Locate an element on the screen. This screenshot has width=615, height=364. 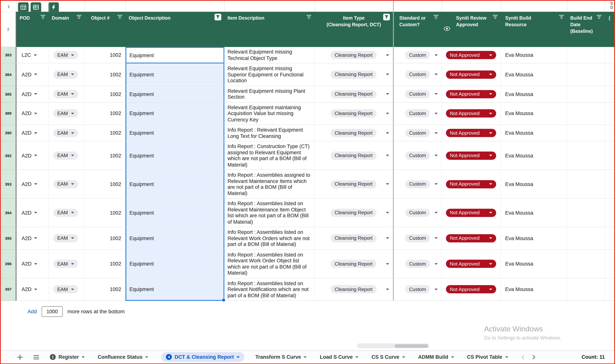
scrollbar-thumb is located at coordinates (412, 346).